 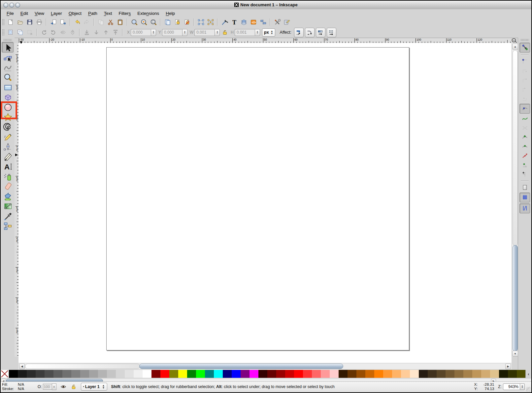 What do you see at coordinates (75, 13) in the screenshot?
I see `menu-object: Object` at bounding box center [75, 13].